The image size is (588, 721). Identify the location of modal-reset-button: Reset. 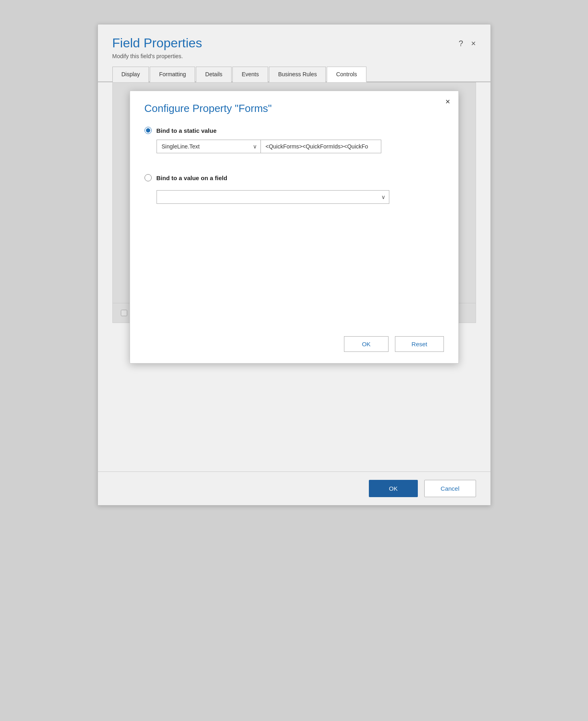
(419, 344).